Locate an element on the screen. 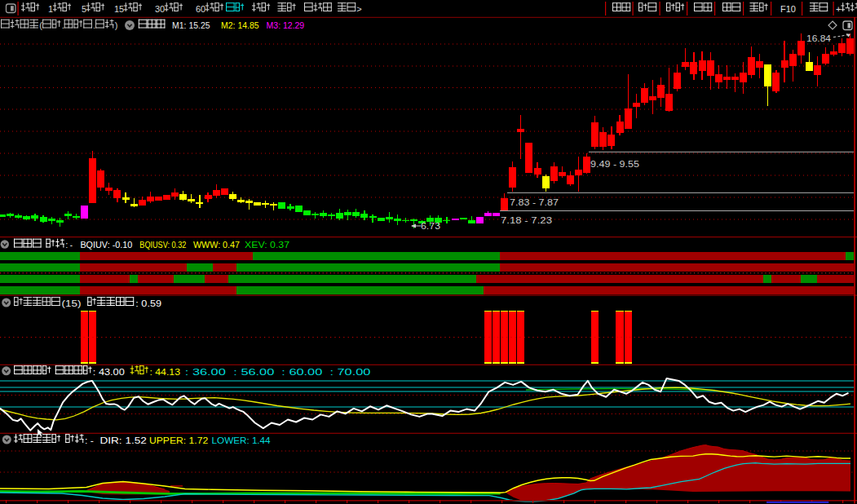 The height and width of the screenshot is (504, 857). svg-text: BQIUSV: 0.32 is located at coordinates (163, 245).